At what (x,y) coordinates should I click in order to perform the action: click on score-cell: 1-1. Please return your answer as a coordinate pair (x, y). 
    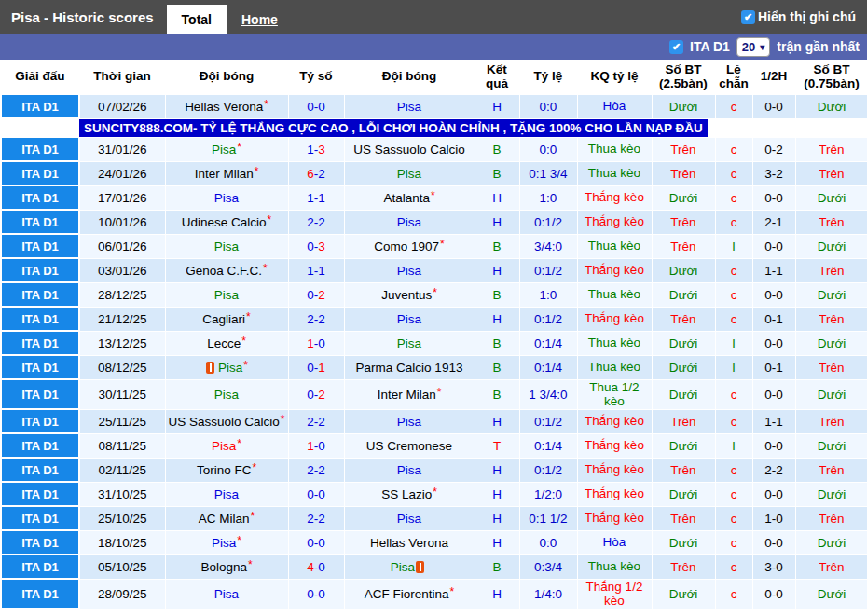
    Looking at the image, I should click on (316, 270).